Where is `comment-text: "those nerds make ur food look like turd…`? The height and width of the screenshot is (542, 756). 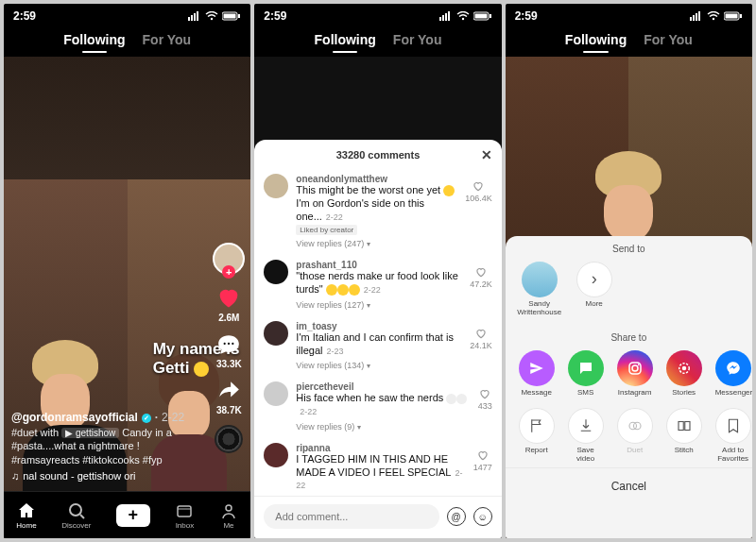 comment-text: "those nerds make ur food look like turd… is located at coordinates (379, 283).